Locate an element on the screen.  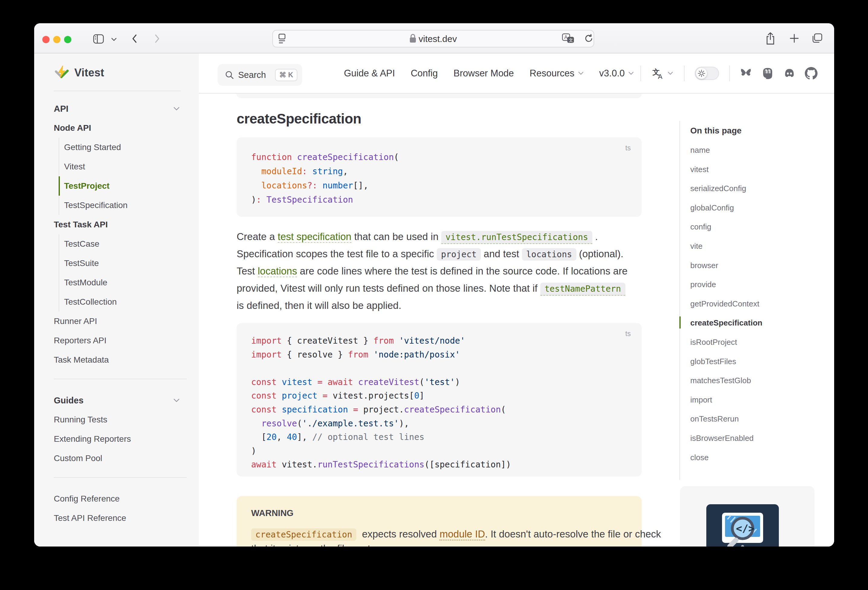
sidebar-item-custom-pool: Custom Pool is located at coordinates (120, 458).